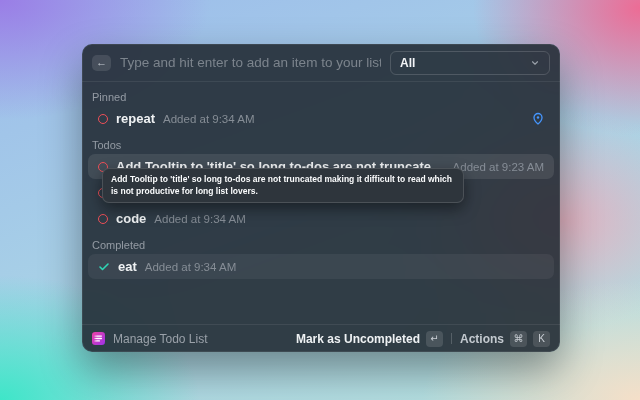  Describe the element at coordinates (498, 167) in the screenshot. I see `todo-added-time: Added at 9:23 AM` at that location.